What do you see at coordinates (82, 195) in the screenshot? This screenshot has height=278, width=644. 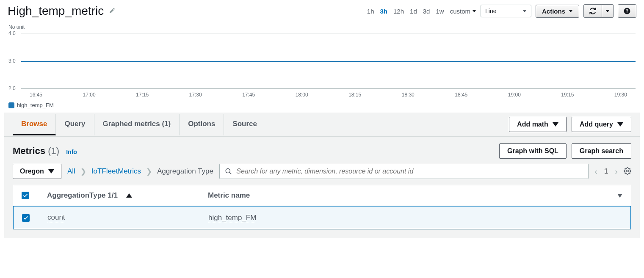 I see `column-agg-label: AggregationType 1/1` at bounding box center [82, 195].